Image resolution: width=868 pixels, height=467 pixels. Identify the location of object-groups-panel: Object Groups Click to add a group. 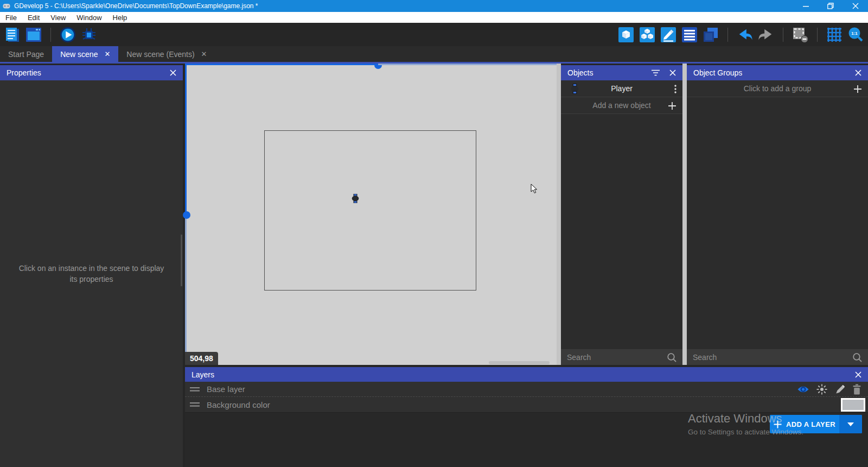
(777, 215).